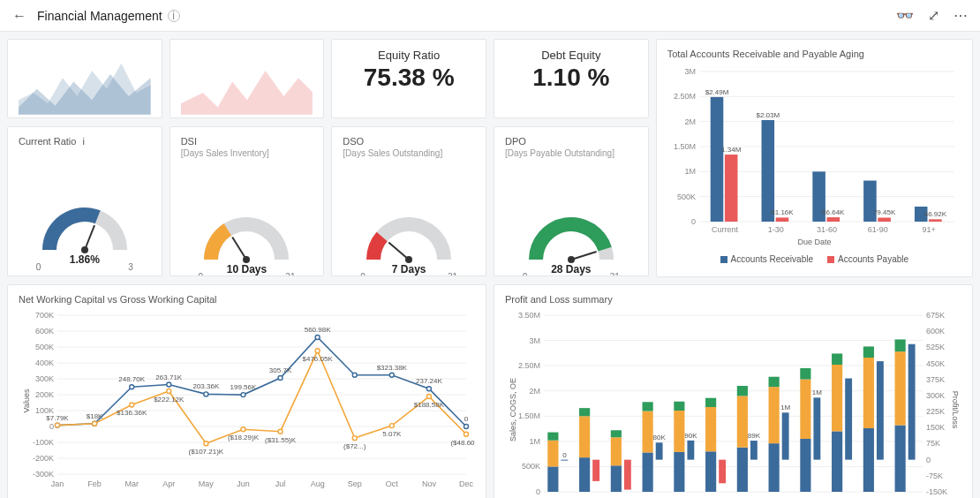 The width and height of the screenshot is (980, 498). I want to click on expand-icon: ⤢, so click(934, 16).